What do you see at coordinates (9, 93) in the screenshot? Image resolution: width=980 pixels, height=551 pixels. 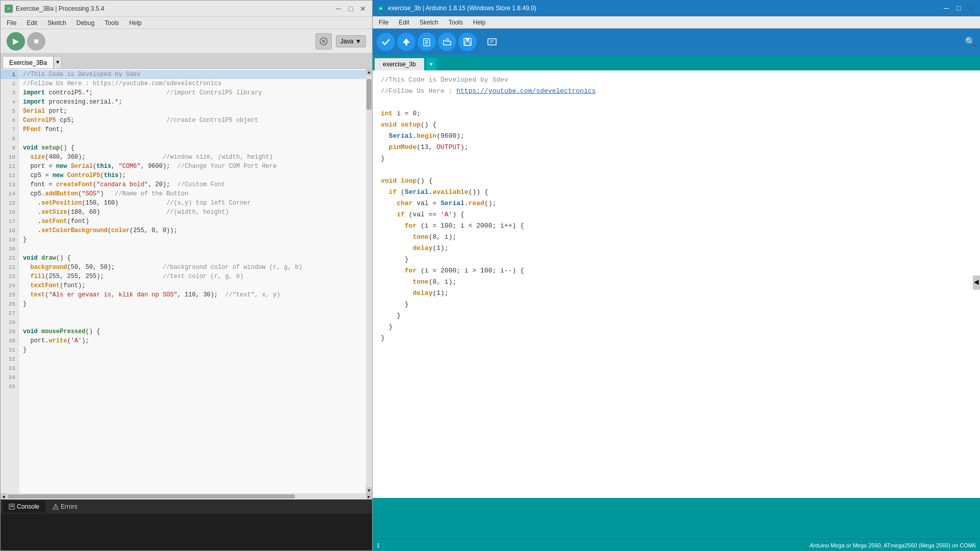 I see `line-num-3: 3` at bounding box center [9, 93].